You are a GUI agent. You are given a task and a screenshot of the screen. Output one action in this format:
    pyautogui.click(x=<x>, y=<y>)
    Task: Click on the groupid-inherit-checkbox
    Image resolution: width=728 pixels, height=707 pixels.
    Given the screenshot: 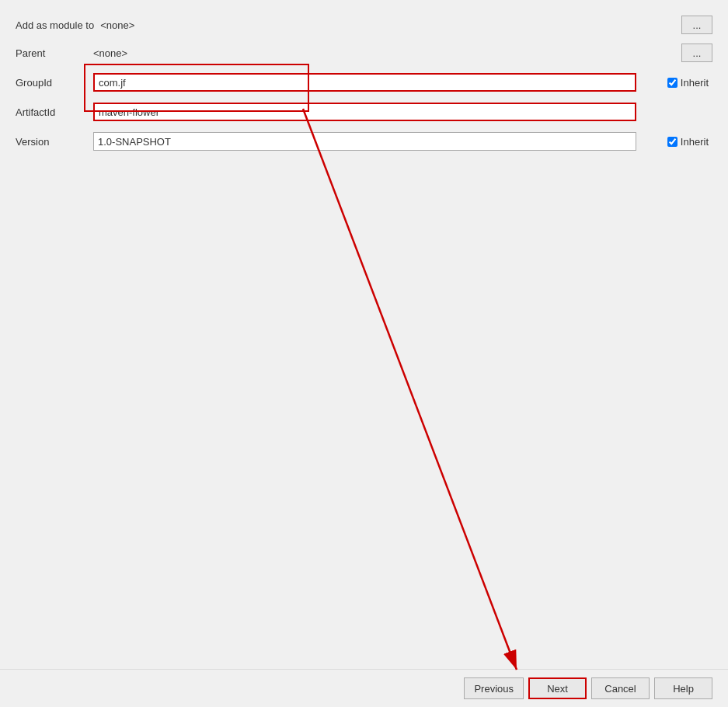 What is the action you would take?
    pyautogui.click(x=673, y=82)
    